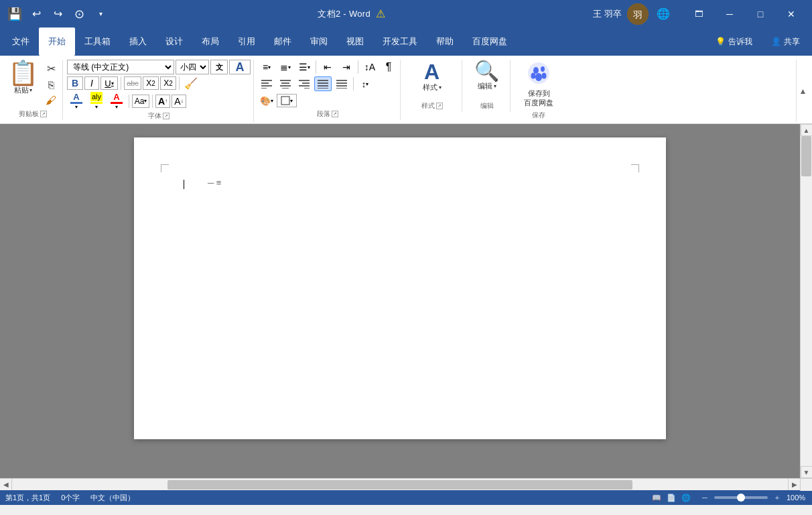 The height and width of the screenshot is (515, 812). I want to click on text-color-button: A ▾, so click(117, 101).